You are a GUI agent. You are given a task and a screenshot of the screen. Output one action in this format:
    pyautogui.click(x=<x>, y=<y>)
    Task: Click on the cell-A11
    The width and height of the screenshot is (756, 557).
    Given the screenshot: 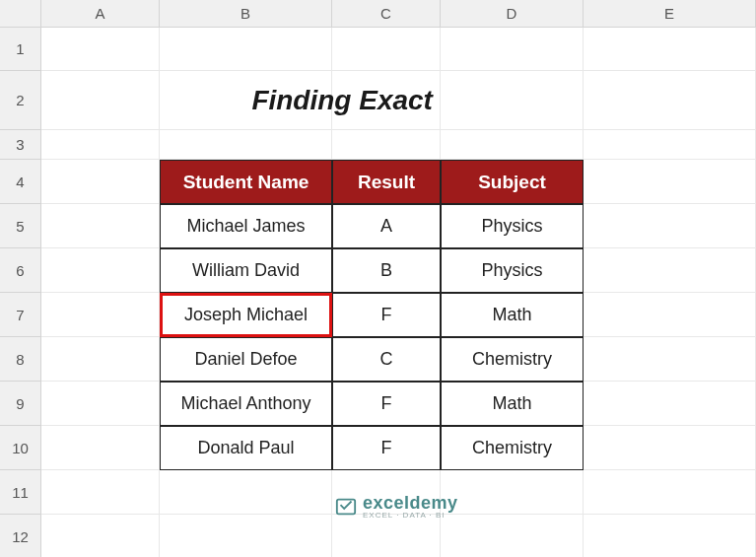 What is the action you would take?
    pyautogui.click(x=101, y=493)
    